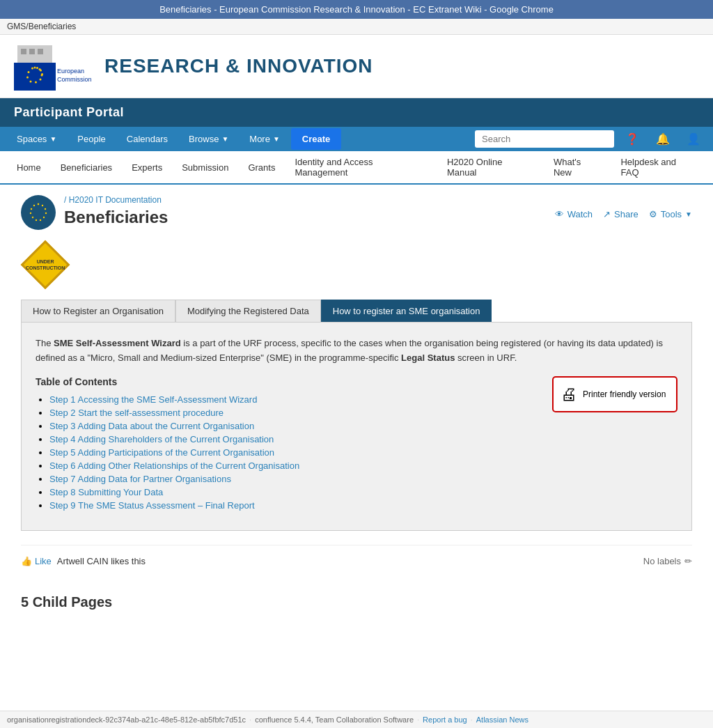  What do you see at coordinates (544, 139) in the screenshot?
I see `search-input` at bounding box center [544, 139].